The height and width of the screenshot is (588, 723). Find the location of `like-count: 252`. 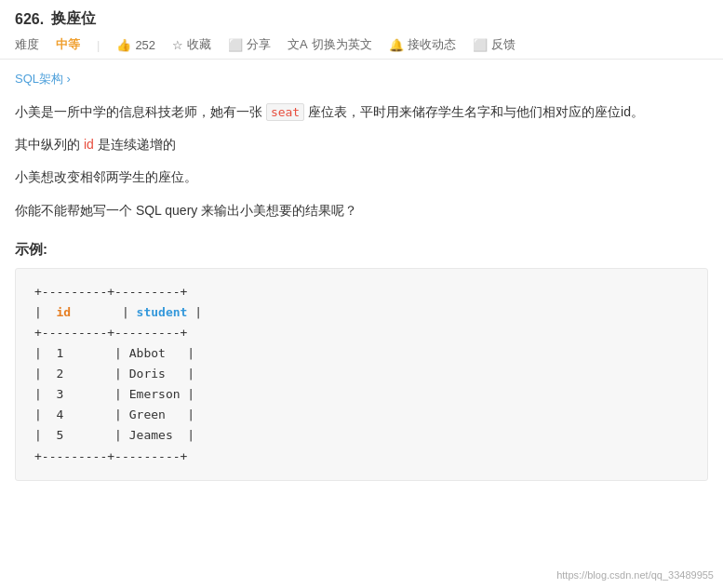

like-count: 252 is located at coordinates (145, 45).